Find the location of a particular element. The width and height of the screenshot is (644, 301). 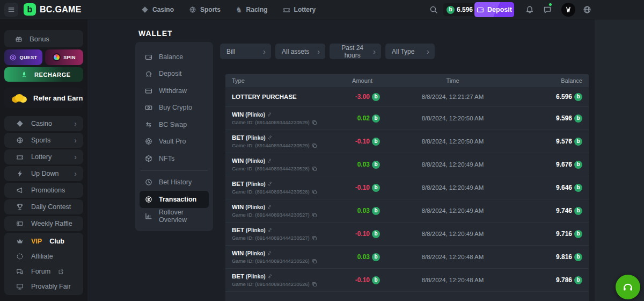

sidebar-item-label: Lottery is located at coordinates (49, 157).